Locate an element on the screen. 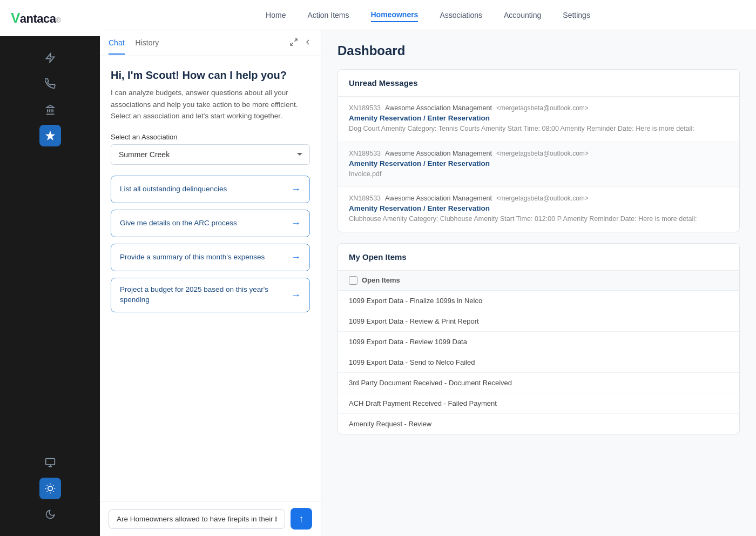 Image resolution: width=756 pixels, height=536 pixels. checkbox-icon is located at coordinates (353, 280).